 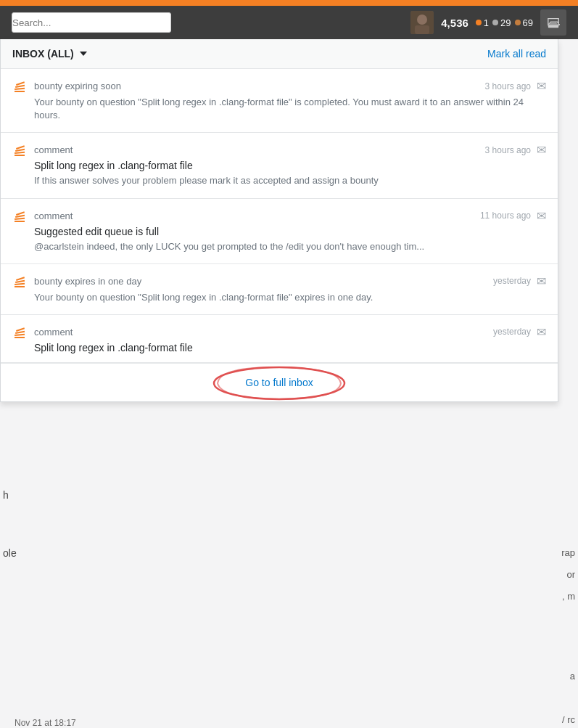 What do you see at coordinates (289, 23) in the screenshot?
I see `header: 4,536 1 29 69` at bounding box center [289, 23].